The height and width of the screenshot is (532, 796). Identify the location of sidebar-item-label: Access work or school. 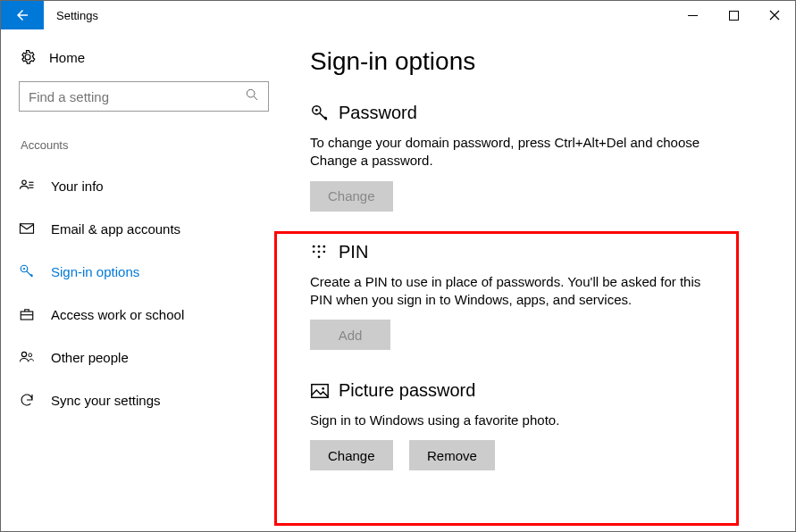
(118, 314).